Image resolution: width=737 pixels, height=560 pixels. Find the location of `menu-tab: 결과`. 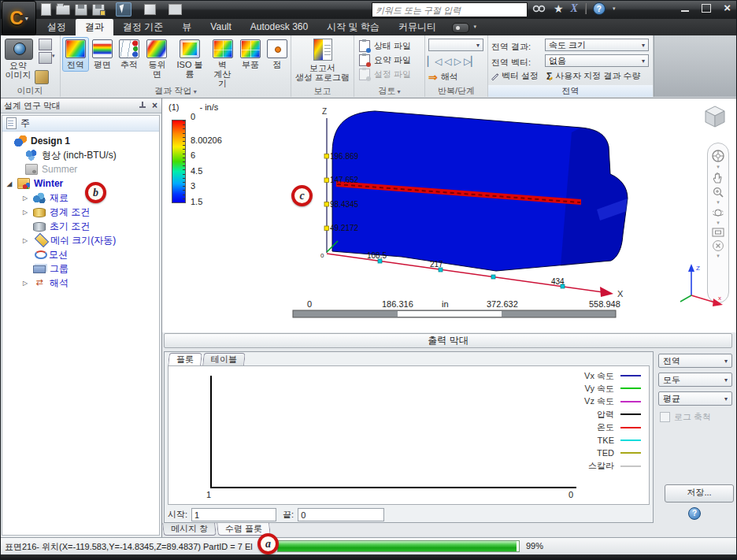

menu-tab: 결과 is located at coordinates (94, 27).